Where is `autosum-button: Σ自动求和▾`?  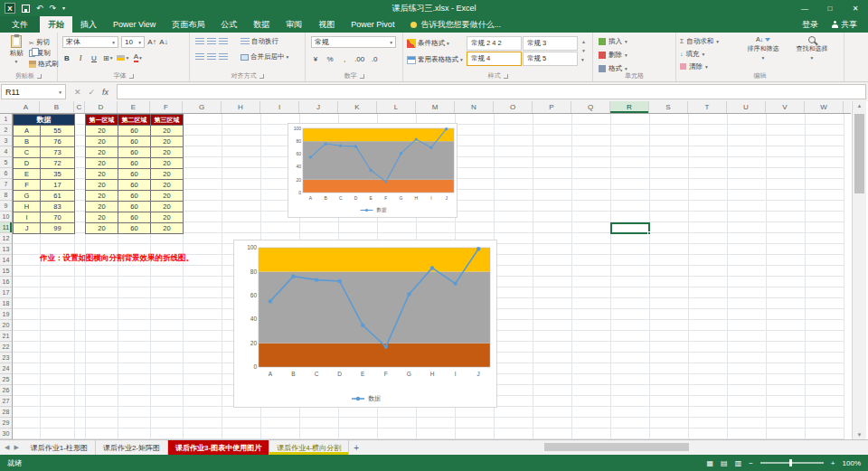 autosum-button: Σ自动求和▾ is located at coordinates (700, 42).